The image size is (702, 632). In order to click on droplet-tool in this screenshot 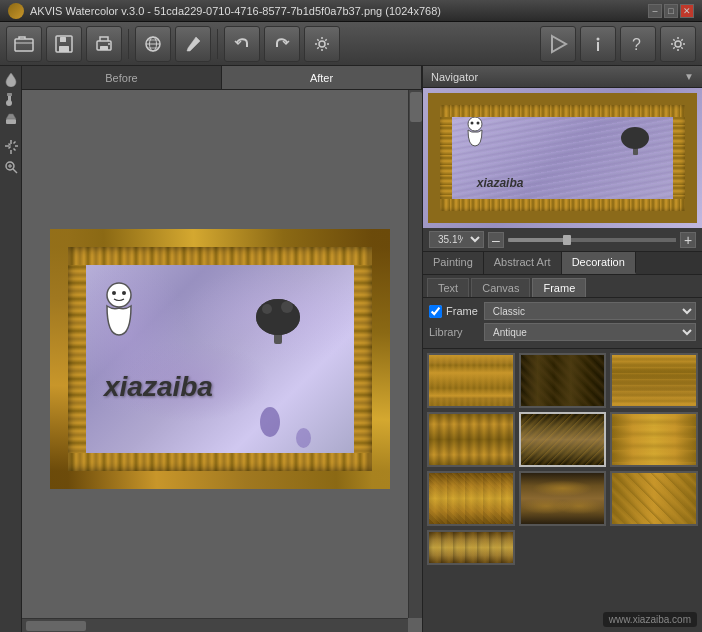, I will do `click(11, 79)`.